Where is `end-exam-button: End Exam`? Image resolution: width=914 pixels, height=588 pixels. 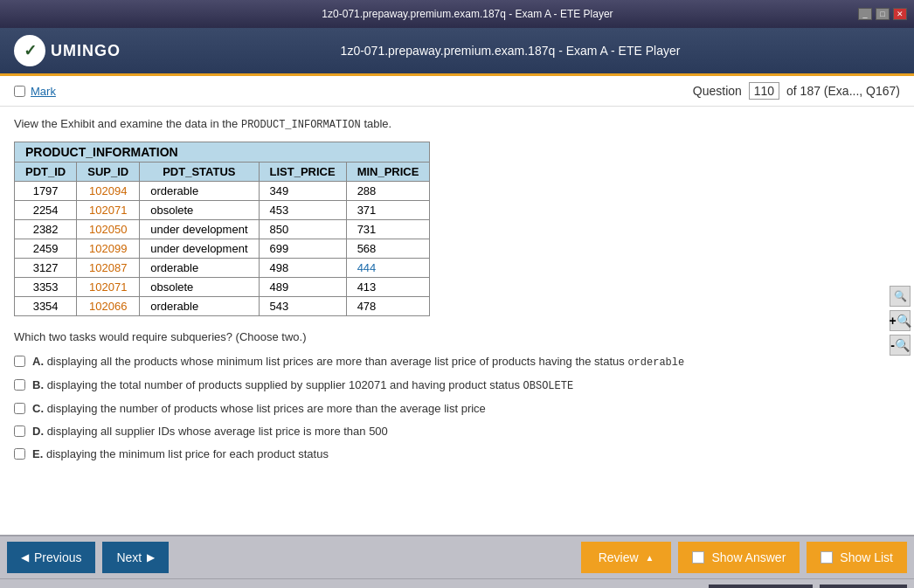
end-exam-button: End Exam is located at coordinates (863, 587).